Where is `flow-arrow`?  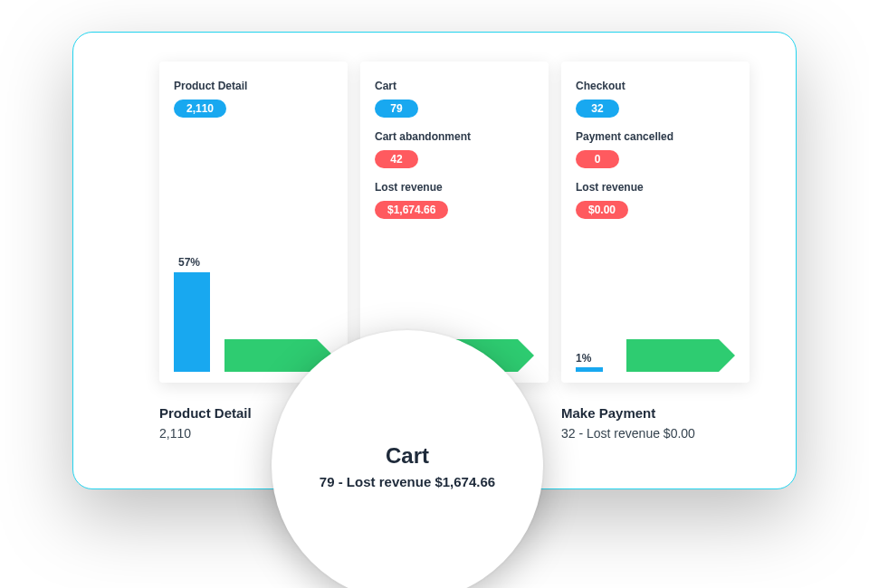
flow-arrow is located at coordinates (681, 356).